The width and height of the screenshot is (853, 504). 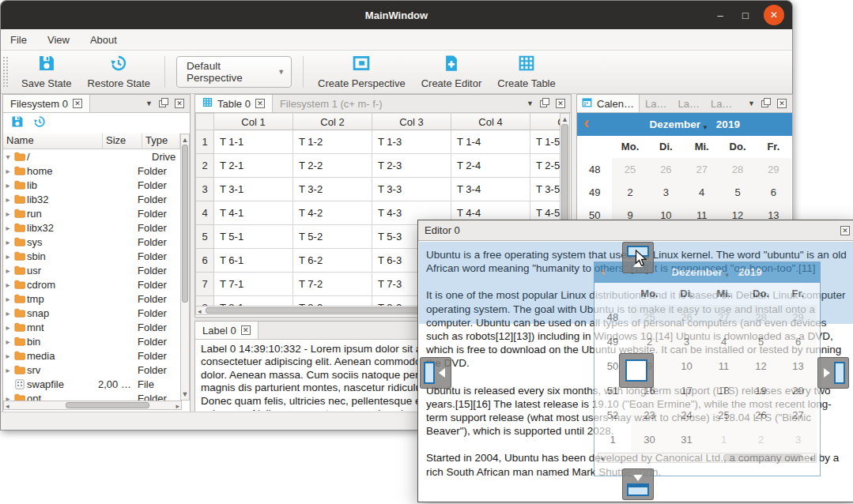 I want to click on table-row-header: 2, so click(x=205, y=166).